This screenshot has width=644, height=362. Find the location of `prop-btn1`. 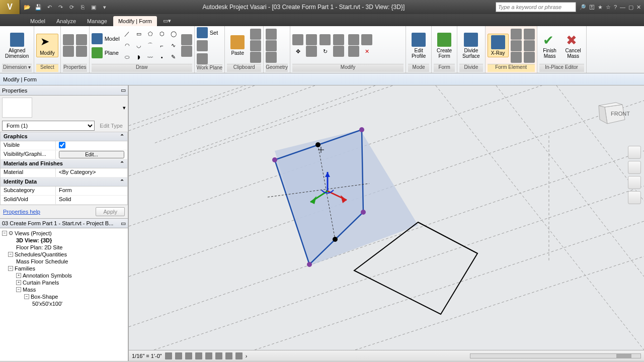

prop-btn1 is located at coordinates (68, 40).